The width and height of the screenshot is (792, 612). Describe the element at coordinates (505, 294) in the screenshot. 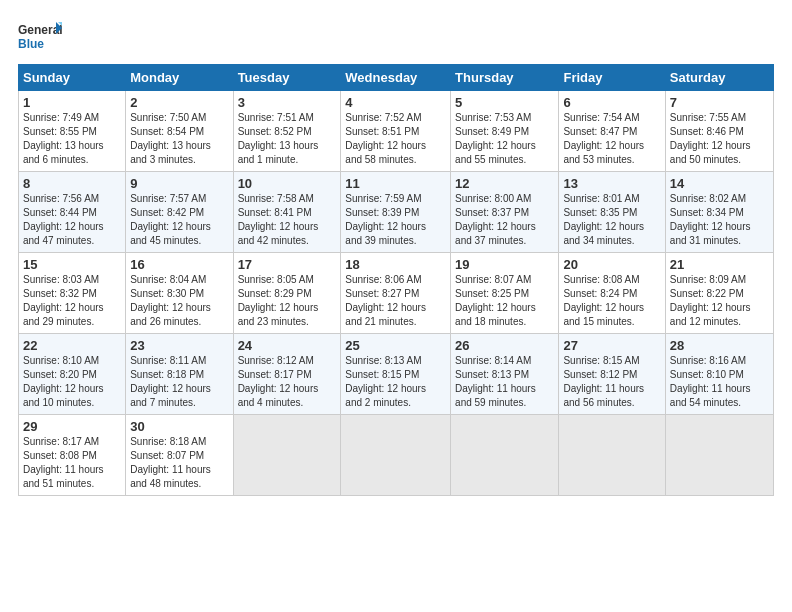

I see `day-cell: 19Sunrise: 8:07 AM Sunset: 8:25 PM Dayli…` at that location.